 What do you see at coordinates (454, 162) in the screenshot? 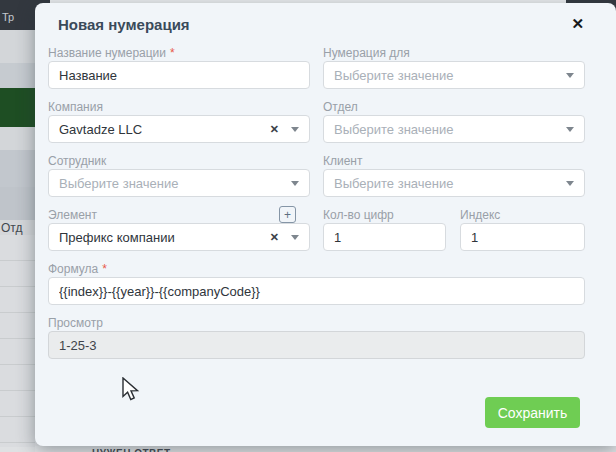
I see `client-label: Клиент` at bounding box center [454, 162].